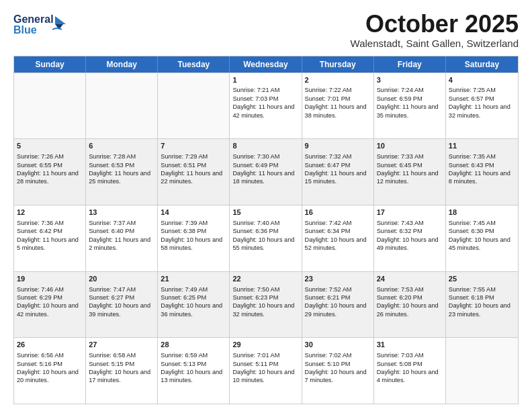 The width and height of the screenshot is (532, 411). What do you see at coordinates (122, 364) in the screenshot?
I see `cell-text: Sunset: 5:15 PM` at bounding box center [122, 364].